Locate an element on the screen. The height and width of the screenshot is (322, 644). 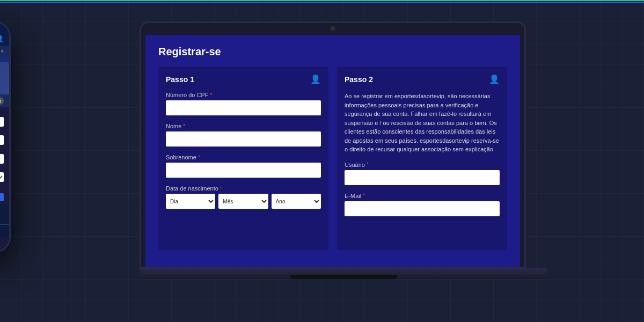
green-line is located at coordinates (322, 1).